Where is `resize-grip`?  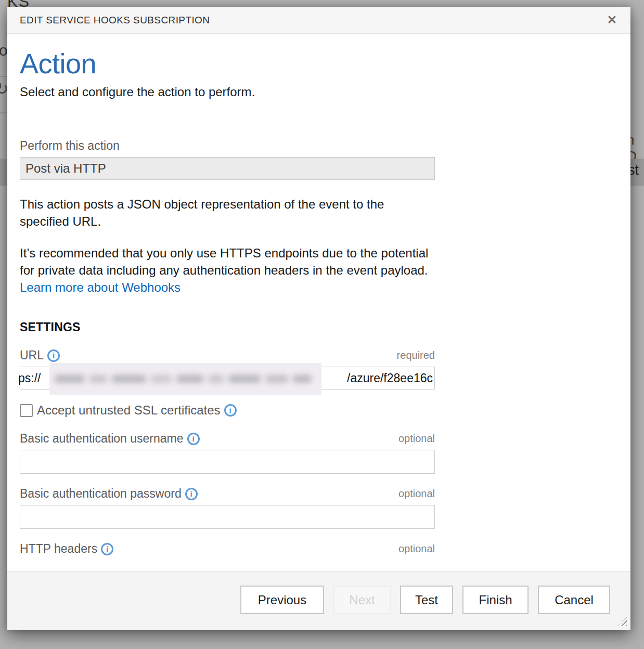 resize-grip is located at coordinates (622, 622).